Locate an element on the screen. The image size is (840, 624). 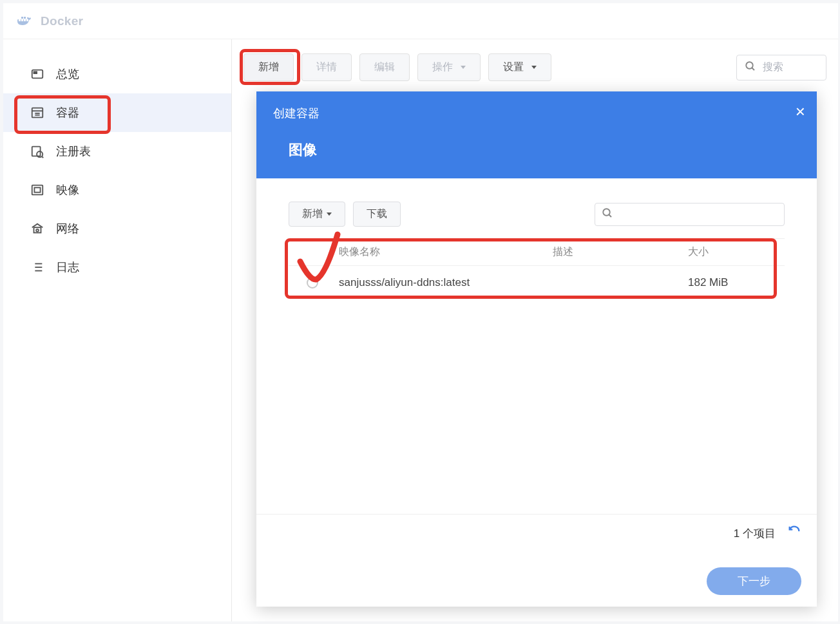
sidebar-item-label: 容器 is located at coordinates (68, 113).